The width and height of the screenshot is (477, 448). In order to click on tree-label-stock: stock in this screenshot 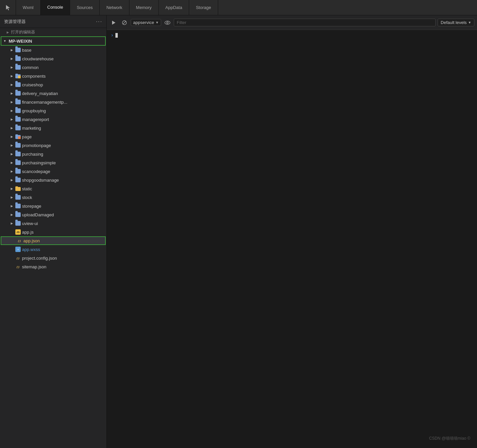, I will do `click(27, 197)`.